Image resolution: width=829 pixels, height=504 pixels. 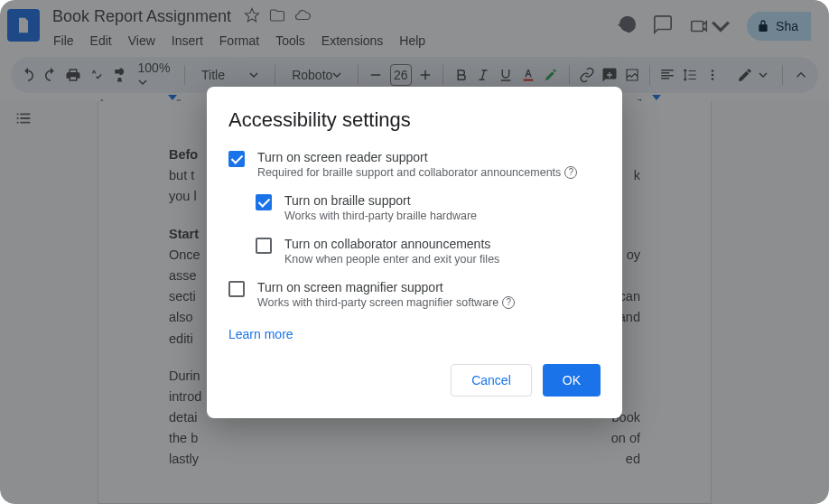 What do you see at coordinates (414, 380) in the screenshot?
I see `dialog-actions: Cancel OK` at bounding box center [414, 380].